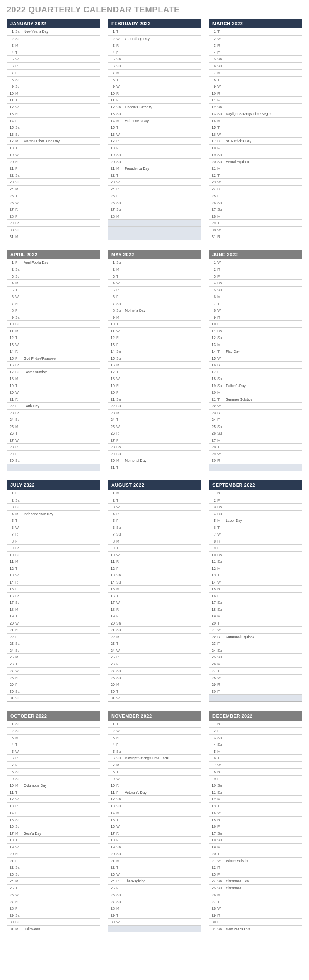 This screenshot has width=309, height=980. Describe the element at coordinates (53, 148) in the screenshot. I see `day-row: 18T` at that location.